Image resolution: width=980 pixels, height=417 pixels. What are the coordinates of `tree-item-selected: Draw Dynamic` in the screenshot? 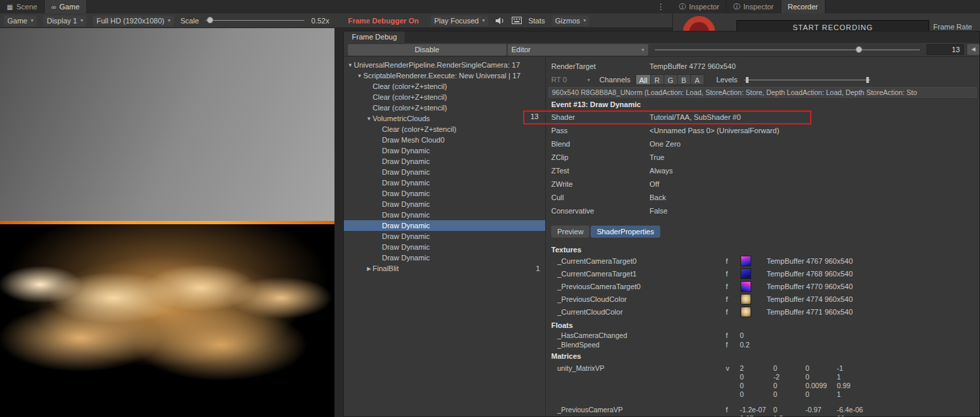 It's located at (444, 226).